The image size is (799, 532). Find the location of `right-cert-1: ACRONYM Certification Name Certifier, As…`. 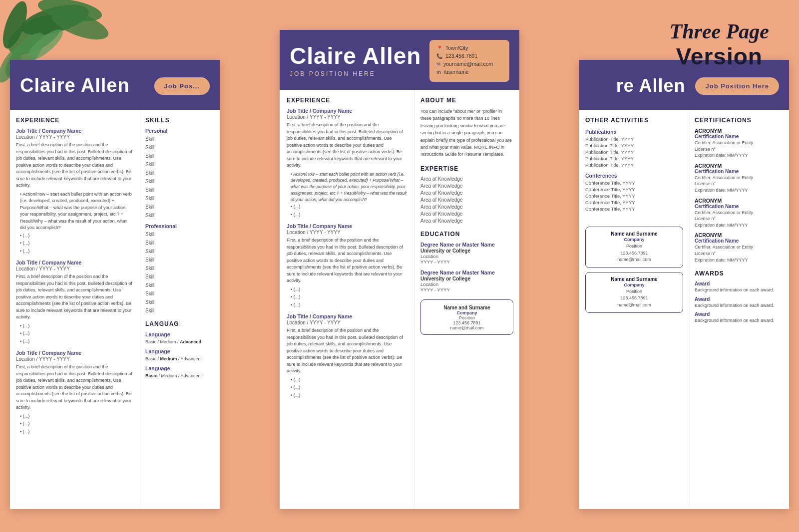

right-cert-1: ACRONYM Certification Name Certifier, As… is located at coordinates (739, 143).